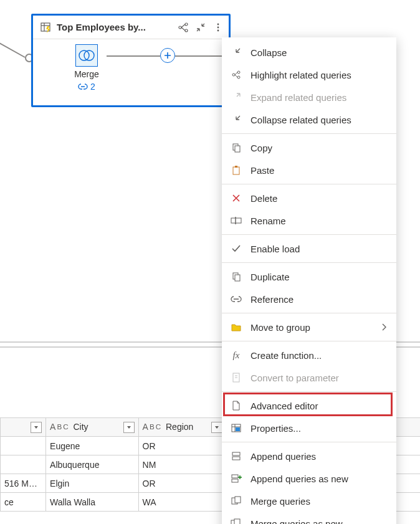  I want to click on menu-label: Collapse, so click(318, 52).